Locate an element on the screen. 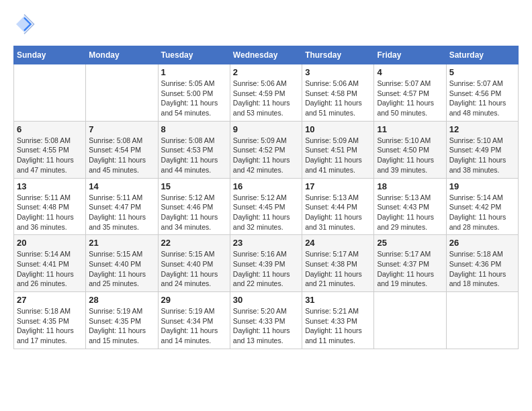 This screenshot has width=532, height=411. day-number: 28 is located at coordinates (122, 300).